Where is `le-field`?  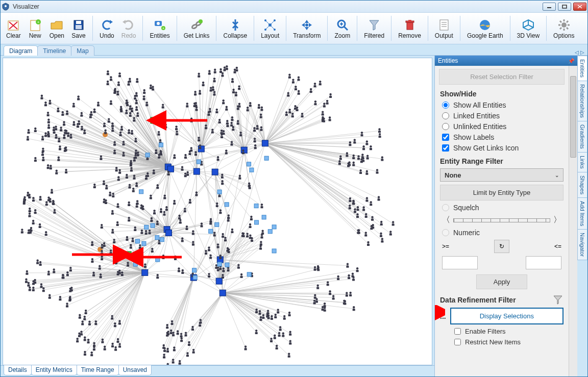
le-field is located at coordinates (544, 263).